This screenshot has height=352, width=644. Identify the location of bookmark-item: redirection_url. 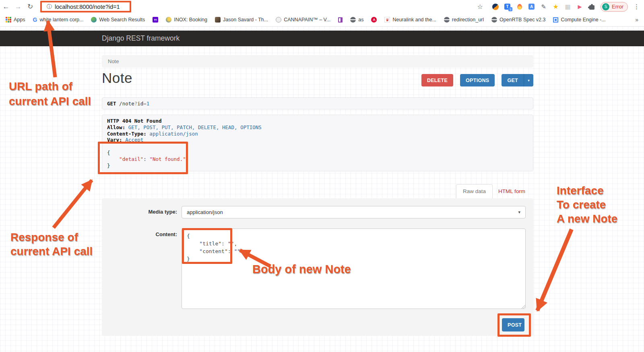
(464, 20).